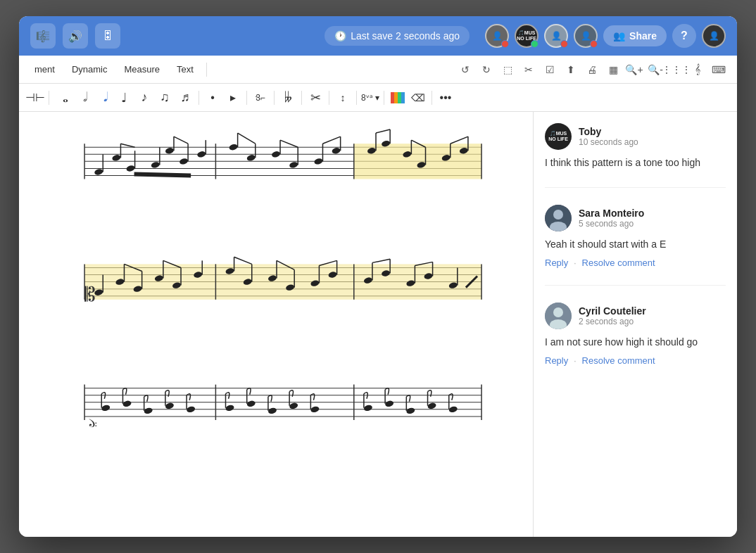 The height and width of the screenshot is (553, 756). What do you see at coordinates (144, 98) in the screenshot?
I see `sixteenth-note: ♪` at bounding box center [144, 98].